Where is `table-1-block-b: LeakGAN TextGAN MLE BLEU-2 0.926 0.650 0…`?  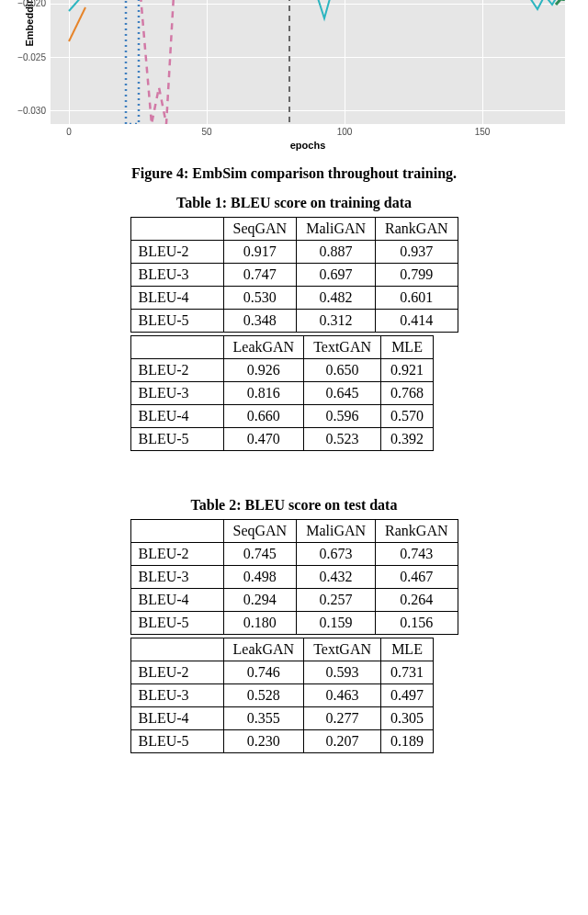
table-1-block-b: LeakGAN TextGAN MLE BLEU-2 0.926 0.650 0… is located at coordinates (283, 393).